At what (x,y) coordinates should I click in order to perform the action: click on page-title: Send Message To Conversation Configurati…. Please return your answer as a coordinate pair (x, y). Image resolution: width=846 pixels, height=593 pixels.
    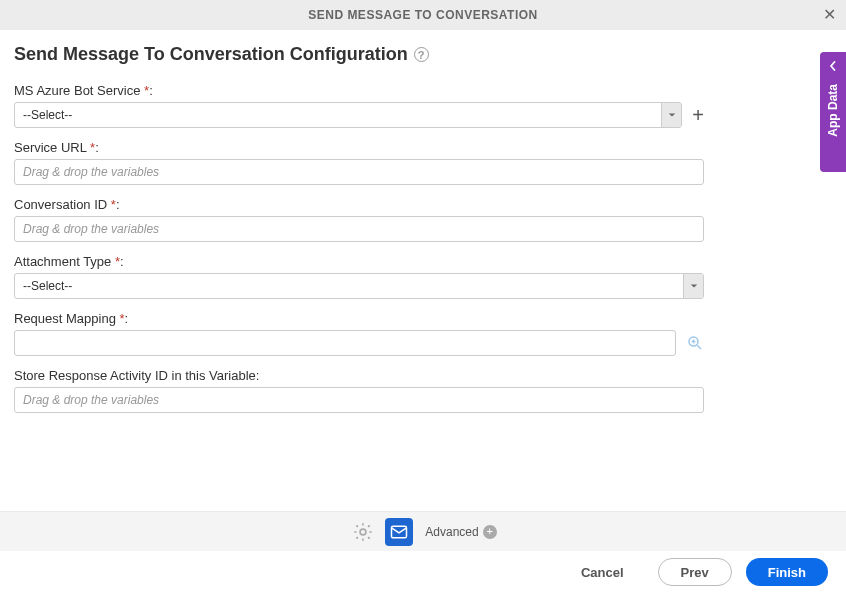
    Looking at the image, I should click on (211, 54).